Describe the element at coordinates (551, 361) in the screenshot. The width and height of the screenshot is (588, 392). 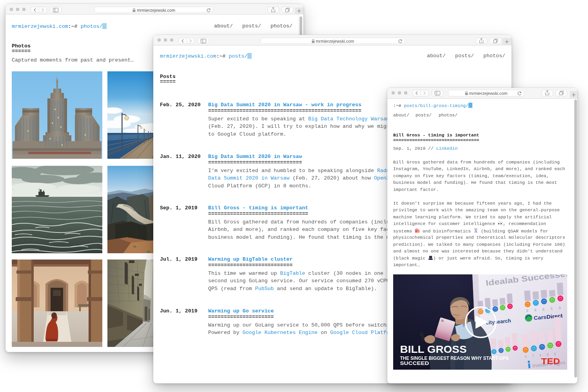
I see `svg-text: TED` at that location.